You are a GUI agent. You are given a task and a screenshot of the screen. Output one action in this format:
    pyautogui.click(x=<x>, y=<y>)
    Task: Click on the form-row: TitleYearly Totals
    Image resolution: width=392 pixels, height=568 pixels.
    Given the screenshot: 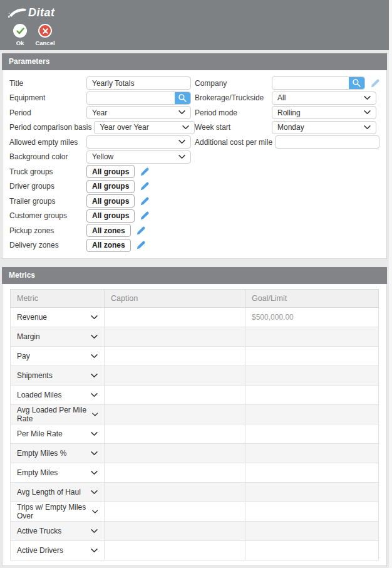 What is the action you would take?
    pyautogui.click(x=102, y=83)
    